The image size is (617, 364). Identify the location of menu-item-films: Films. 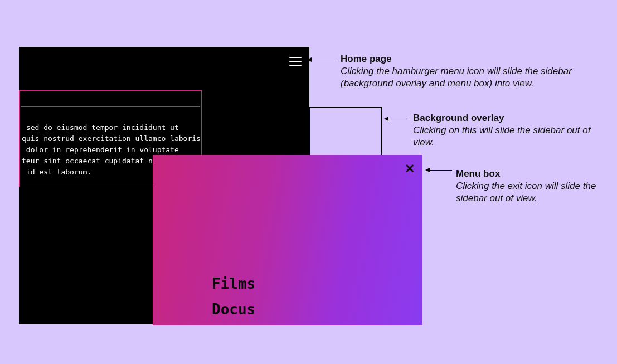
(234, 284).